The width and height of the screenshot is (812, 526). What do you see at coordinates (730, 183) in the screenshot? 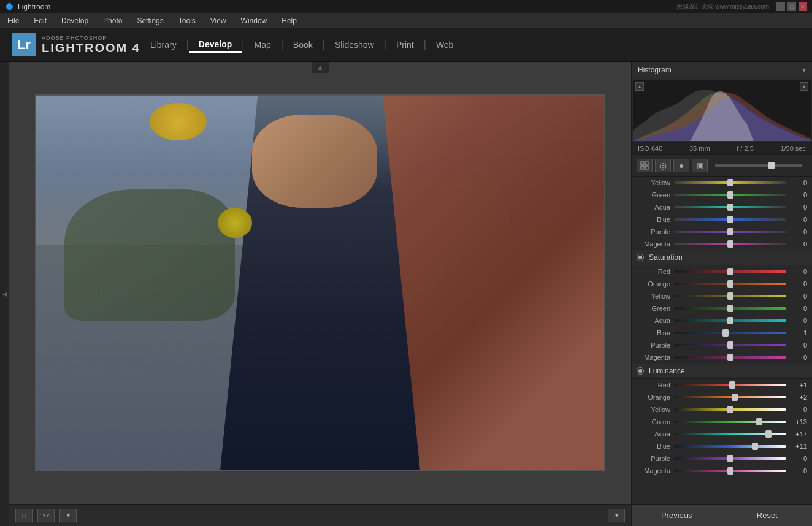
I see `hue-yellow-track` at bounding box center [730, 183].